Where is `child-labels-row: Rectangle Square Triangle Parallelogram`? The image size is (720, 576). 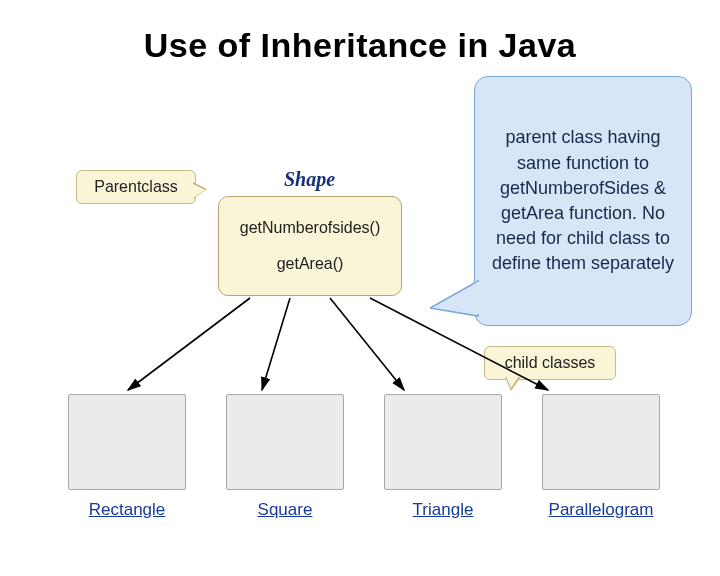
child-labels-row: Rectangle Square Triangle Parallelogram is located at coordinates (364, 510).